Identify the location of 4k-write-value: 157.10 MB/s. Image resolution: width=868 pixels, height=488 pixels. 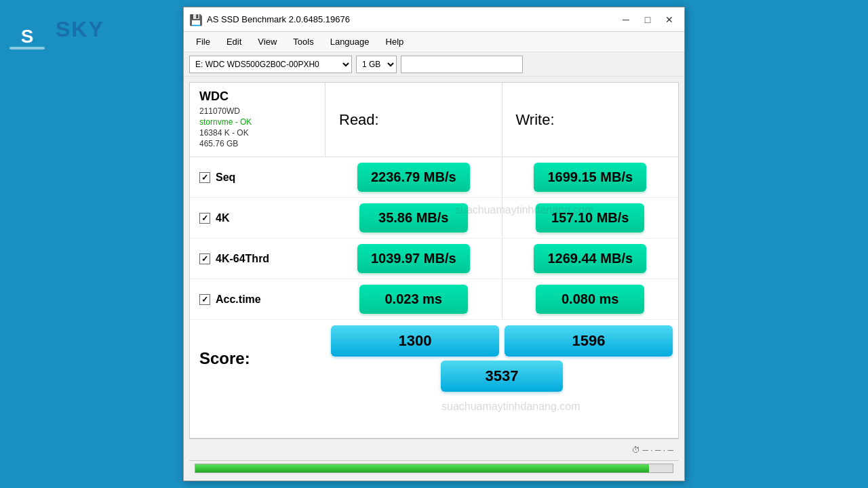
(590, 218).